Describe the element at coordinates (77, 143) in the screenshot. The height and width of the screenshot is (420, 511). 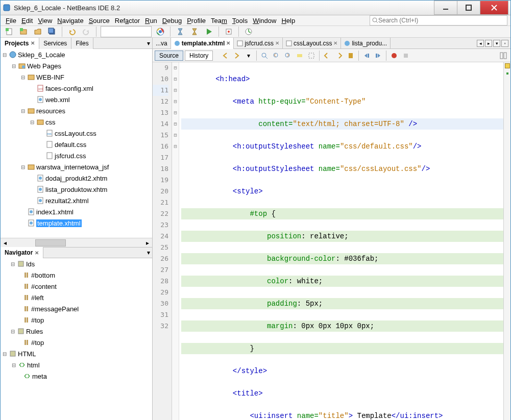
I see `projects-tree: ⊟Sklep_6_Locale ⊟Web Pages ⊟WEB-INF xmlf…` at that location.